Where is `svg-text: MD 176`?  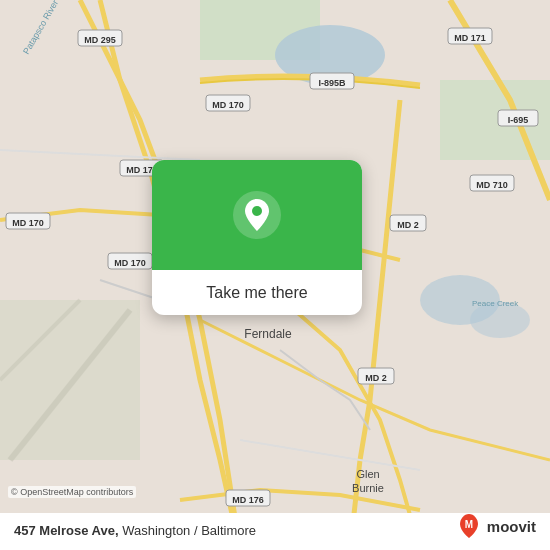 svg-text: MD 176 is located at coordinates (248, 500).